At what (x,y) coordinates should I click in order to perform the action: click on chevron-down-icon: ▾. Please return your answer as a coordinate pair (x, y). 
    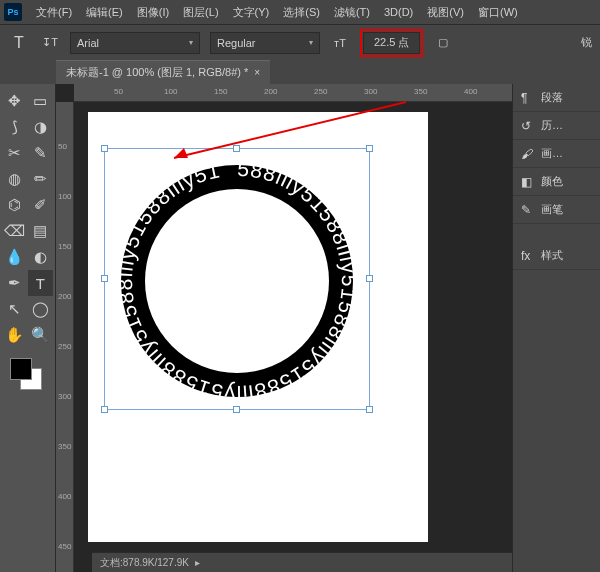
    Looking at the image, I should click on (311, 42).